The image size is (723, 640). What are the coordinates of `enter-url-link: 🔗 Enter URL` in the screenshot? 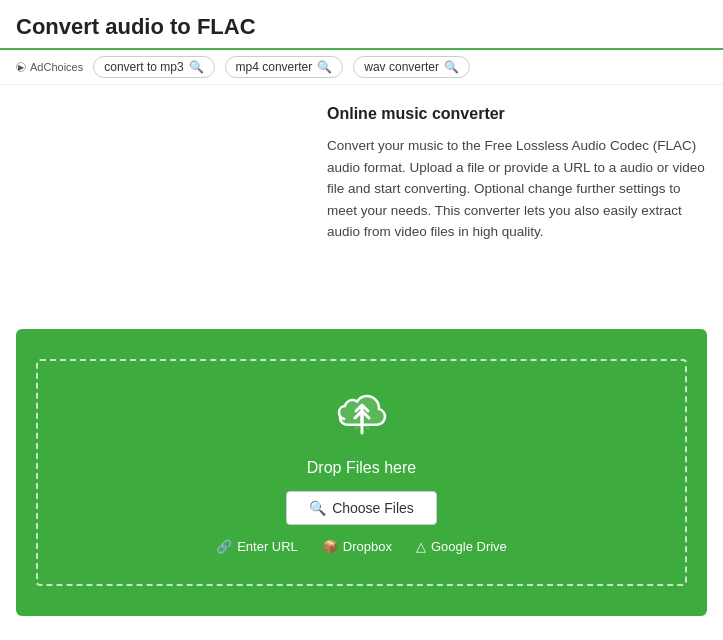 It's located at (257, 546).